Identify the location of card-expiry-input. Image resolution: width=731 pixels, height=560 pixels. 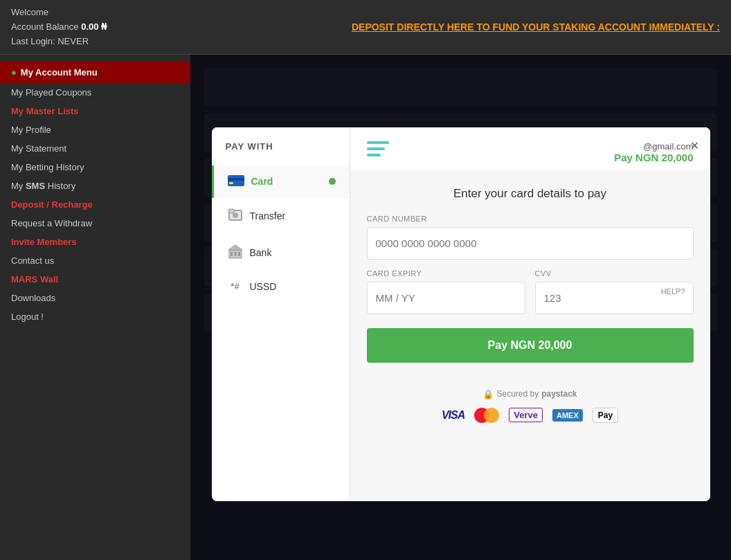
(446, 298).